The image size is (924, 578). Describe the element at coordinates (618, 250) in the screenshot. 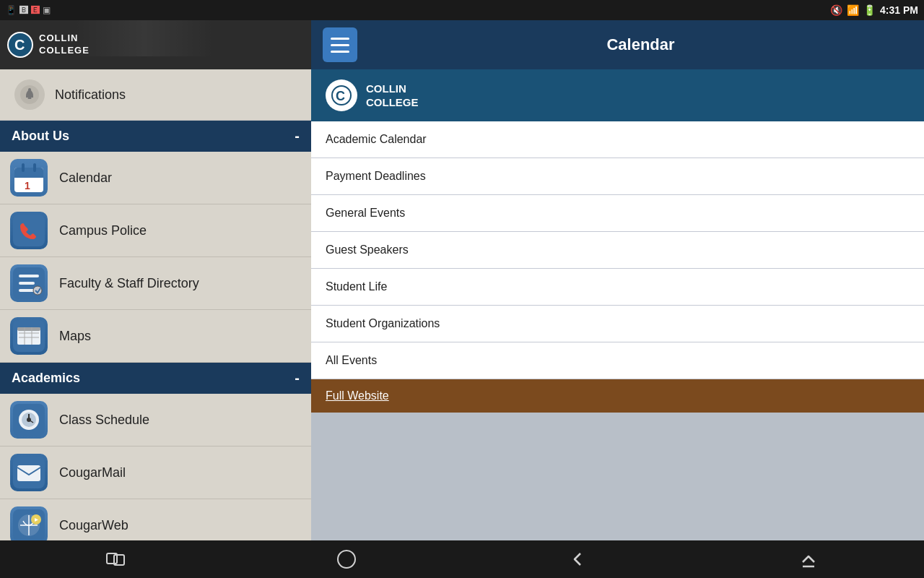

I see `calendar-item-guest-speakers: Guest Speakers` at that location.